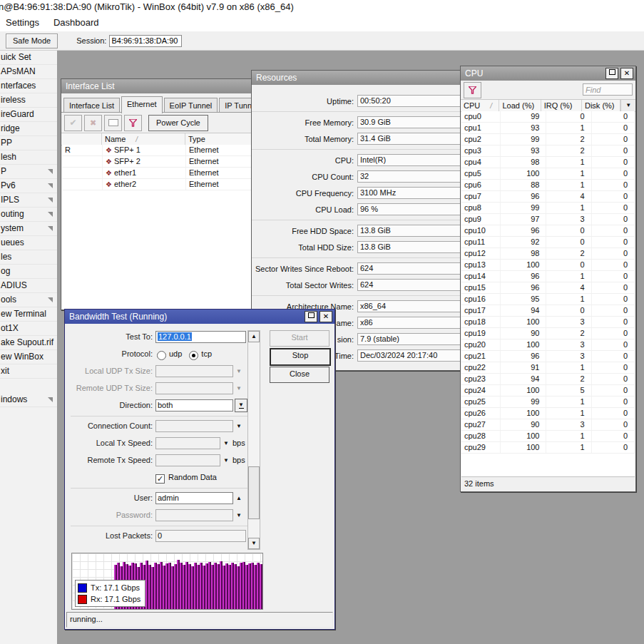 Image resolution: width=644 pixels, height=644 pixels. What do you see at coordinates (188, 461) in the screenshot?
I see `remote-tx-speed-input` at bounding box center [188, 461].